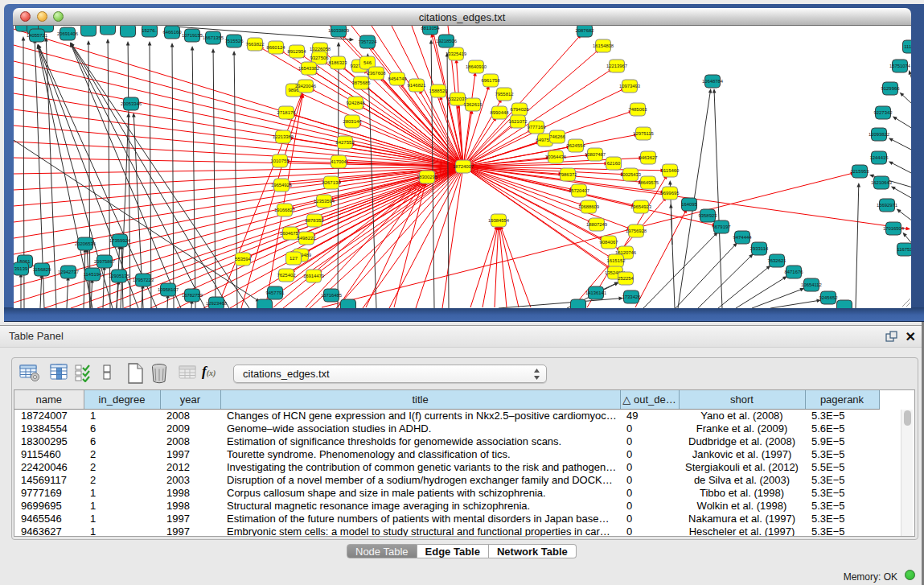 The height and width of the screenshot is (585, 924). What do you see at coordinates (353, 122) in the screenshot?
I see `svg-text: 2803144` at bounding box center [353, 122].